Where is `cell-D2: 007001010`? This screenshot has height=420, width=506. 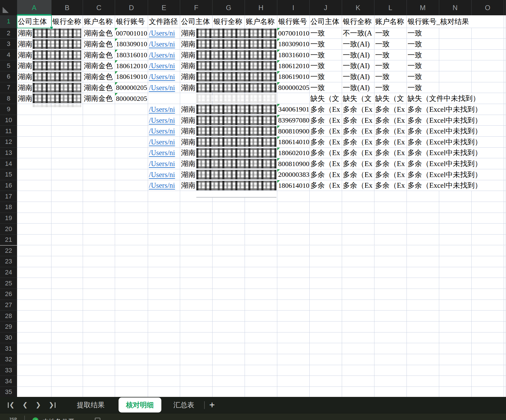 cell-D2: 007001010 is located at coordinates (132, 34).